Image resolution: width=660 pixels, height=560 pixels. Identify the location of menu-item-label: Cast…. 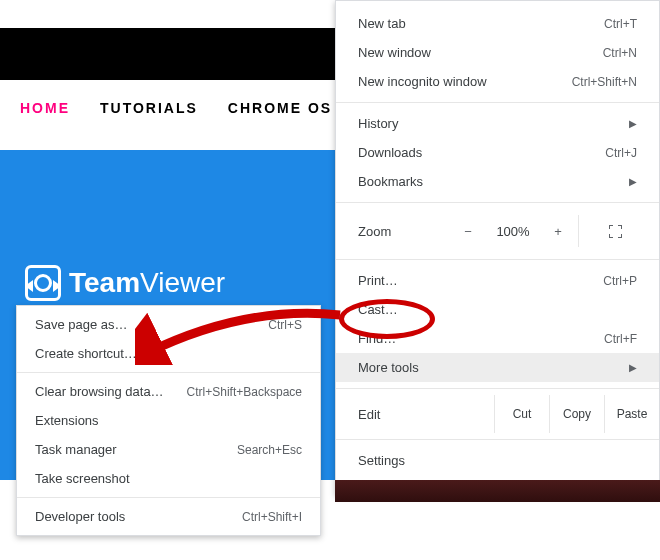
(378, 310).